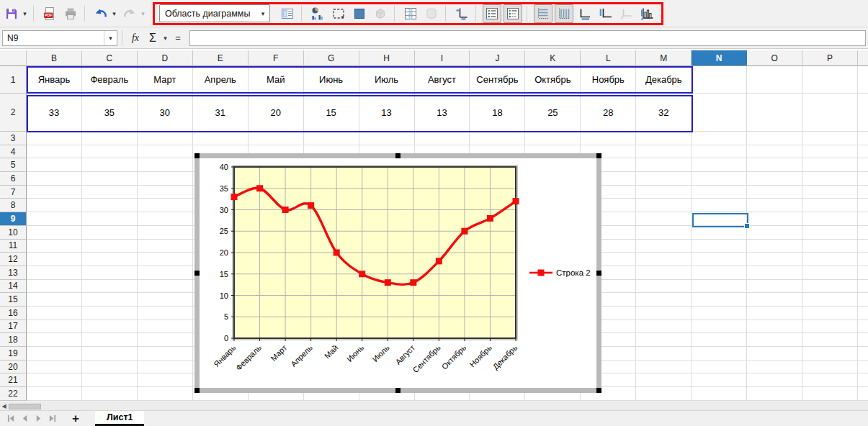 The height and width of the screenshot is (426, 868). I want to click on save-dropdown-icon: ▾, so click(24, 14).